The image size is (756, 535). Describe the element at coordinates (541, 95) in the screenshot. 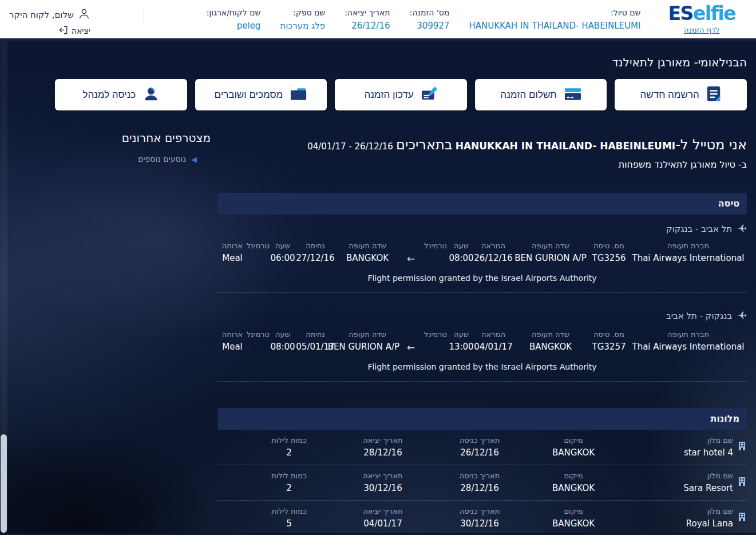

I see `order-payment-button: תשלום הזמנה` at that location.